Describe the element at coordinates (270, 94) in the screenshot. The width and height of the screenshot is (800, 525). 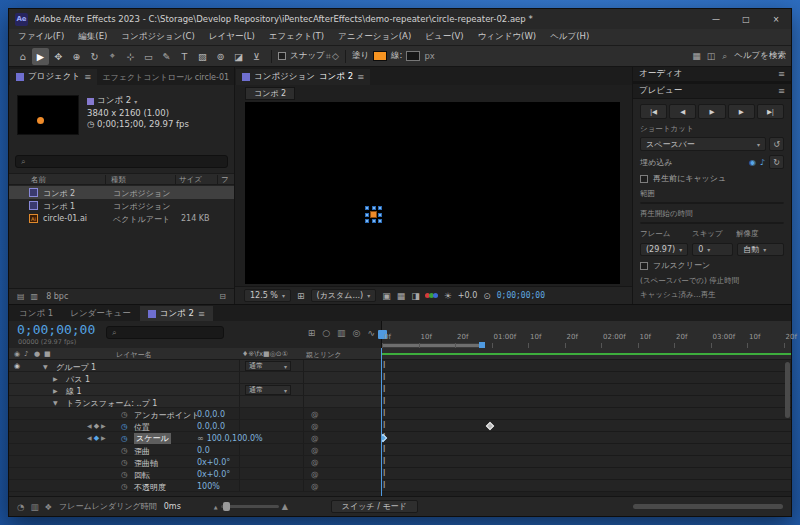
I see `viewer-tab: コンポ 2` at that location.